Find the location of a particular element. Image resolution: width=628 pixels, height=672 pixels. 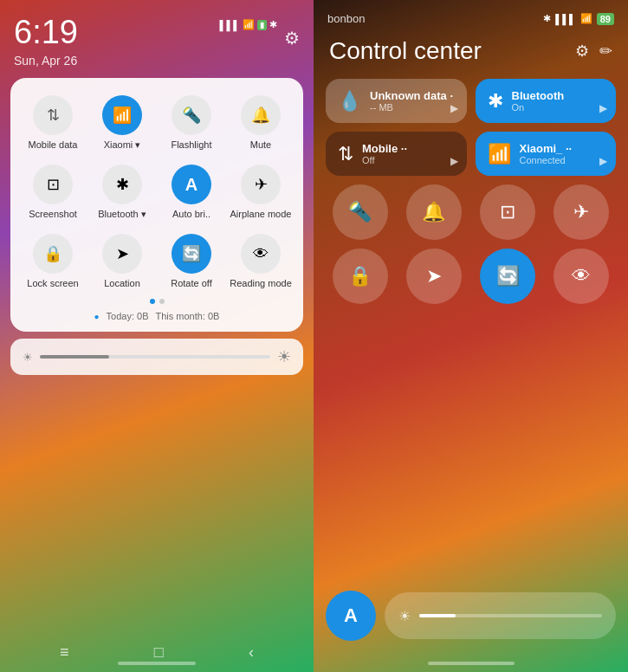

qs-grid: ⇅ Mobile data 📶 Xiaomi ▾ 🔦 Flashlight 🔔 is located at coordinates (157, 192).